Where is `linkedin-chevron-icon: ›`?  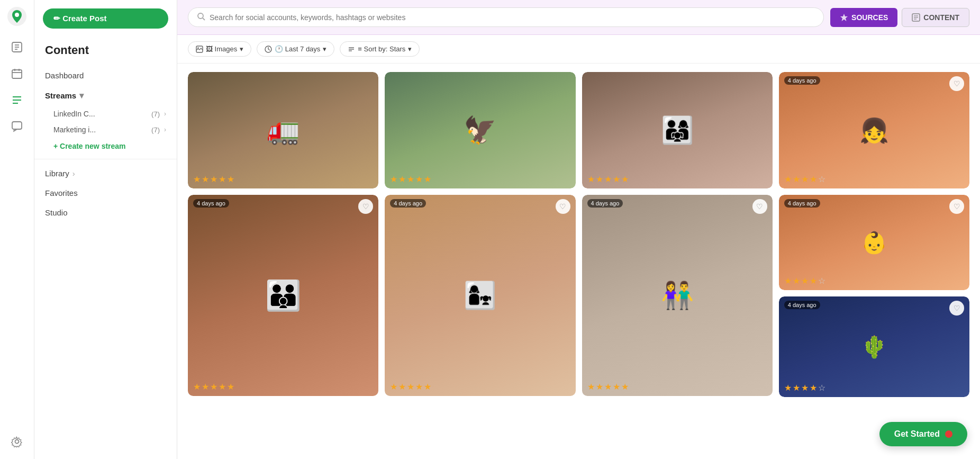 linkedin-chevron-icon: › is located at coordinates (165, 114).